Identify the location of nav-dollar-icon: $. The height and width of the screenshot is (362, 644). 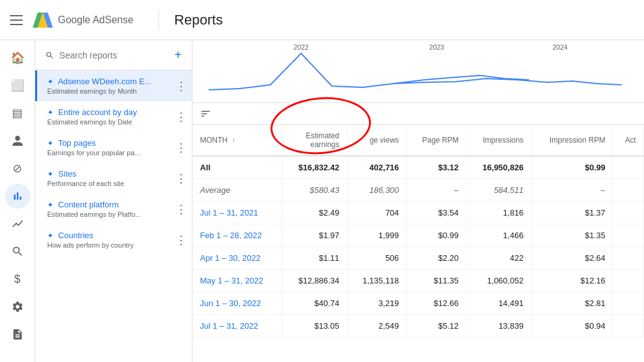
(18, 279).